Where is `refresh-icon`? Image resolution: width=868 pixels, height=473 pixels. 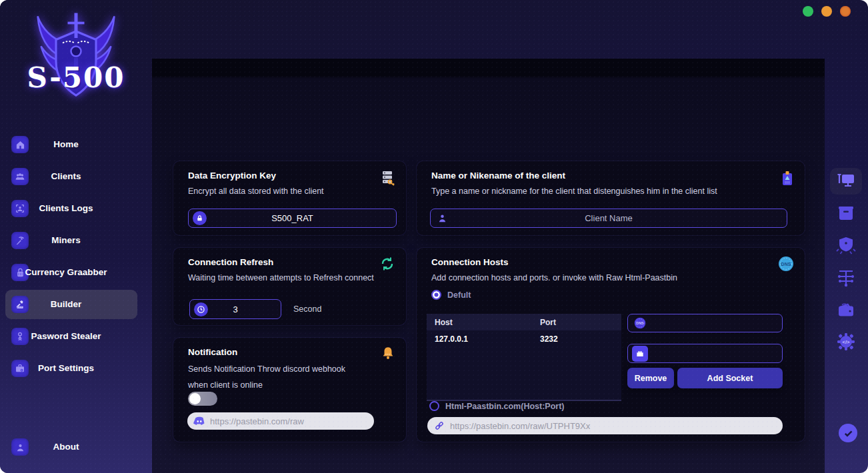
refresh-icon is located at coordinates (387, 265).